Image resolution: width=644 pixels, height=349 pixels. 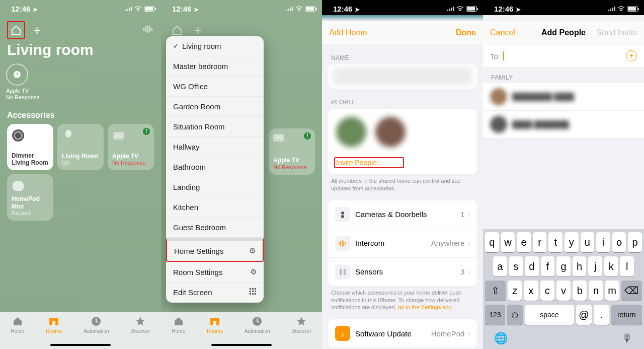 What do you see at coordinates (140, 321) in the screenshot?
I see `star-icon` at bounding box center [140, 321].